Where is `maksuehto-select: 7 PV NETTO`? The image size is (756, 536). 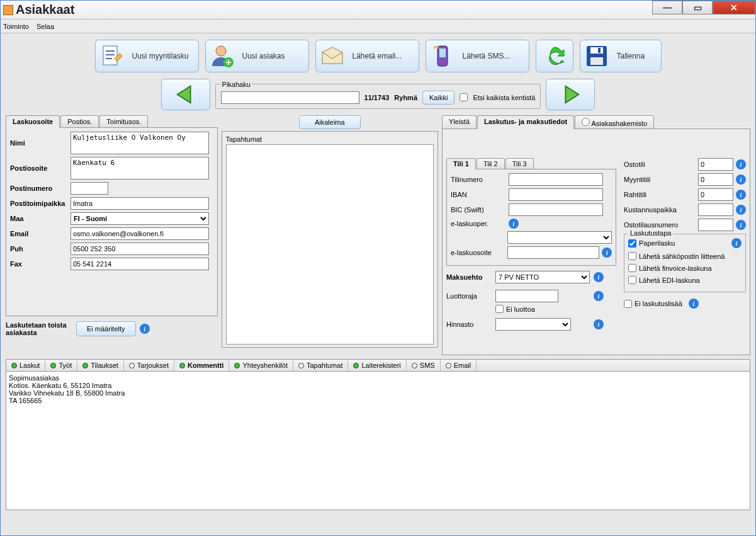
maksuehto-select: 7 PV NETTO is located at coordinates (543, 277).